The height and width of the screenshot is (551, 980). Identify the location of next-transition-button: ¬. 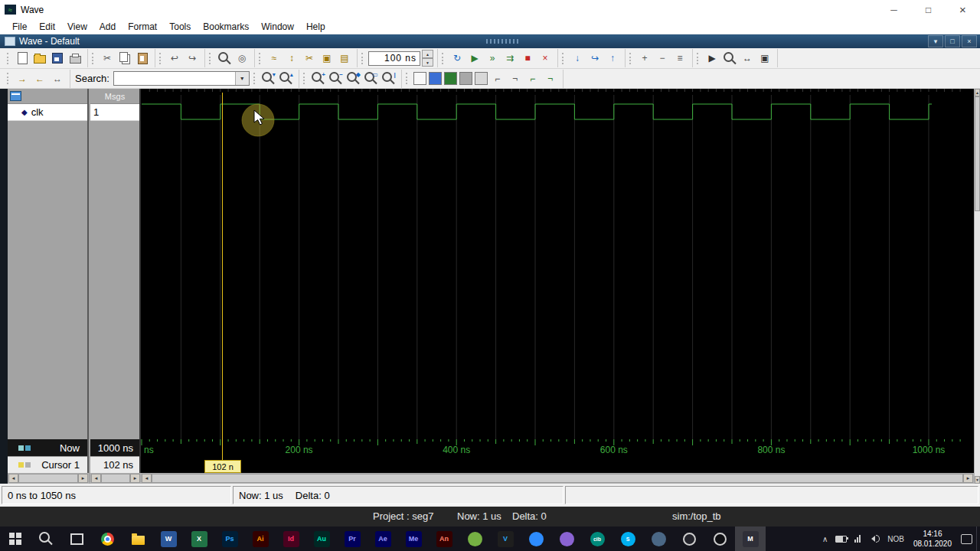
(515, 79).